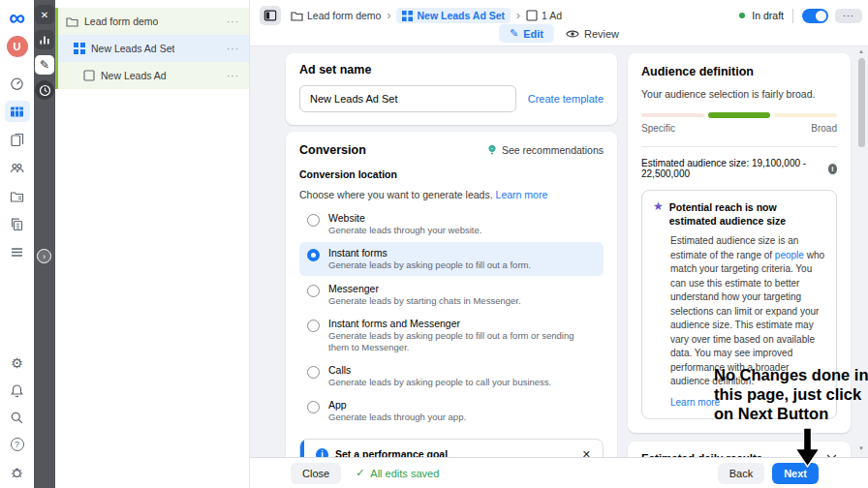 Image resolution: width=868 pixels, height=488 pixels. Describe the element at coordinates (335, 15) in the screenshot. I see `breadcrumb-campaign: Lead form demo` at that location.